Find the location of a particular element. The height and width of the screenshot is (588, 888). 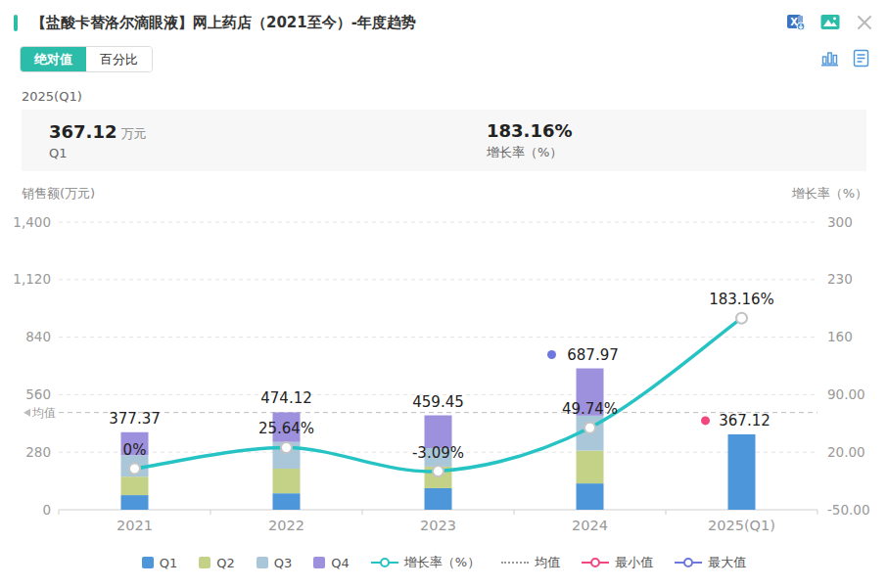

svg-text: -50.00 is located at coordinates (849, 510).